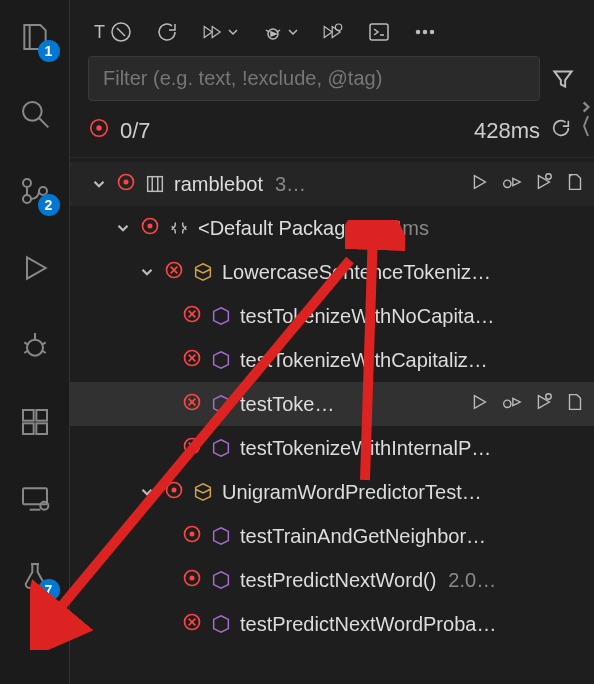 This screenshot has width=594, height=684. I want to click on tree-package-row: <Default Package> 34ms, so click(332, 228).